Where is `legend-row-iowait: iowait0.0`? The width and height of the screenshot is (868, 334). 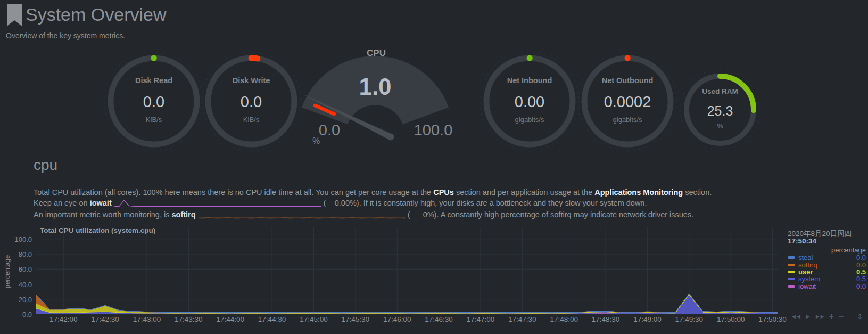
legend-row-iowait: iowait0.0 is located at coordinates (827, 287).